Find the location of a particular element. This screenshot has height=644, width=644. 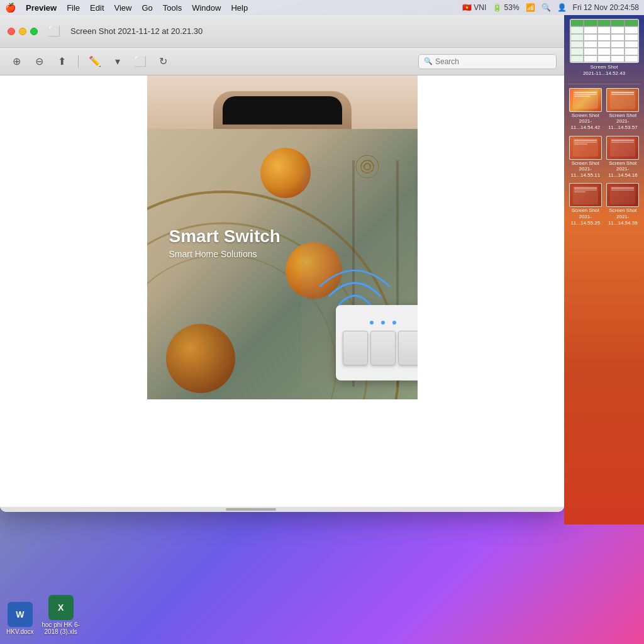

markup-button: ✏️ is located at coordinates (95, 62).